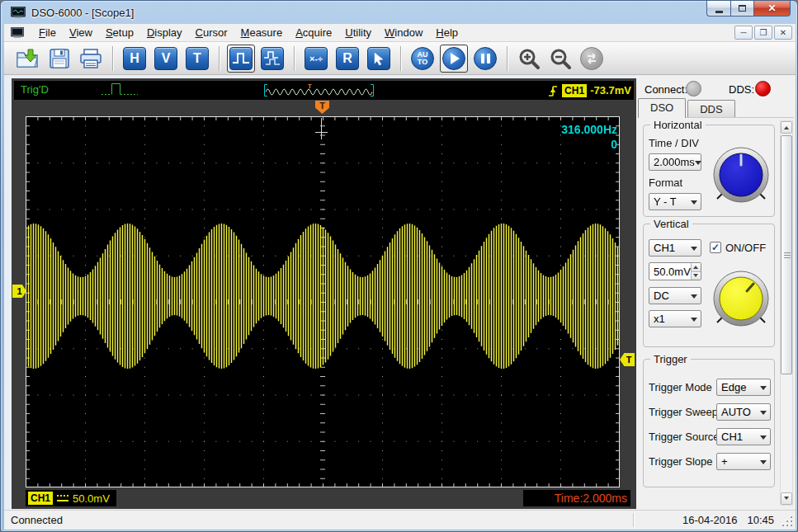 The image size is (798, 532). What do you see at coordinates (423, 59) in the screenshot?
I see `autoset-icon: AUTO` at bounding box center [423, 59].